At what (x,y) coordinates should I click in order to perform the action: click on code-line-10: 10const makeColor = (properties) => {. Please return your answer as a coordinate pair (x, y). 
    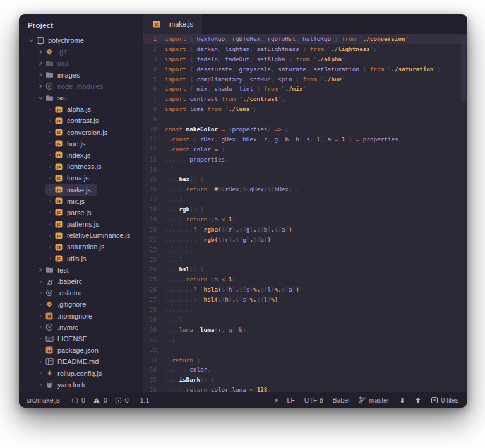
    Looking at the image, I should click on (306, 129).